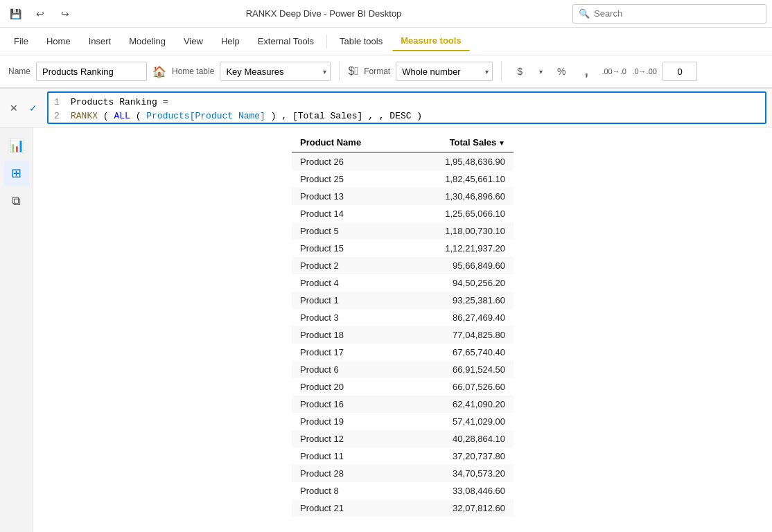 This screenshot has width=772, height=532. What do you see at coordinates (361, 42) in the screenshot?
I see `menu-table-tools: Table tools` at bounding box center [361, 42].